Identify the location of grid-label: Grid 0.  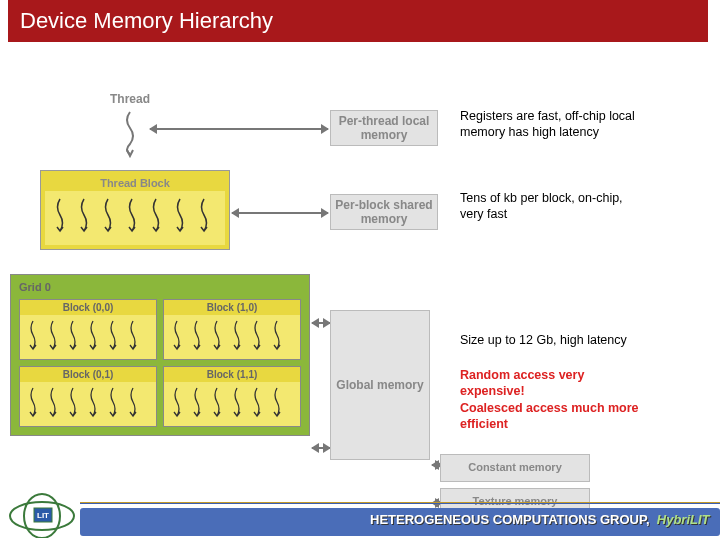
(160, 287).